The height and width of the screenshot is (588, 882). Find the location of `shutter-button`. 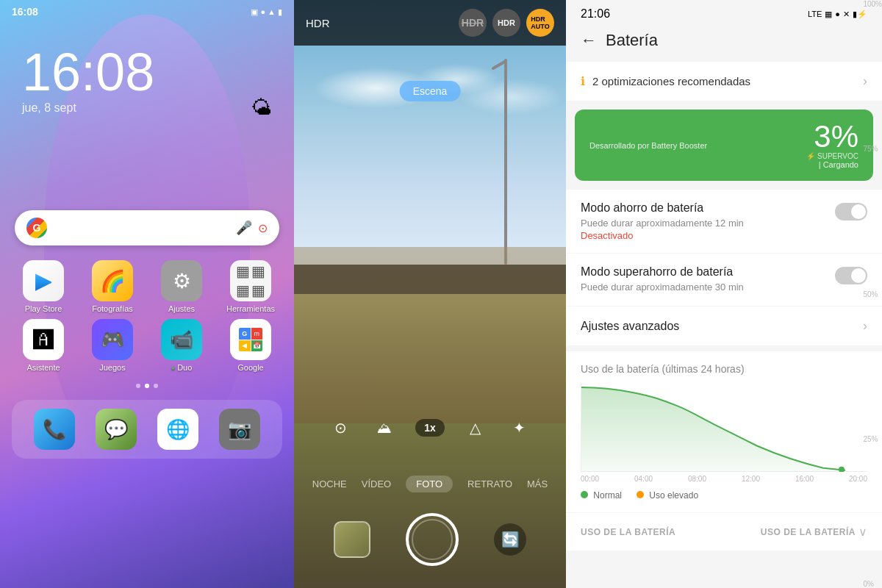

shutter-button is located at coordinates (432, 539).